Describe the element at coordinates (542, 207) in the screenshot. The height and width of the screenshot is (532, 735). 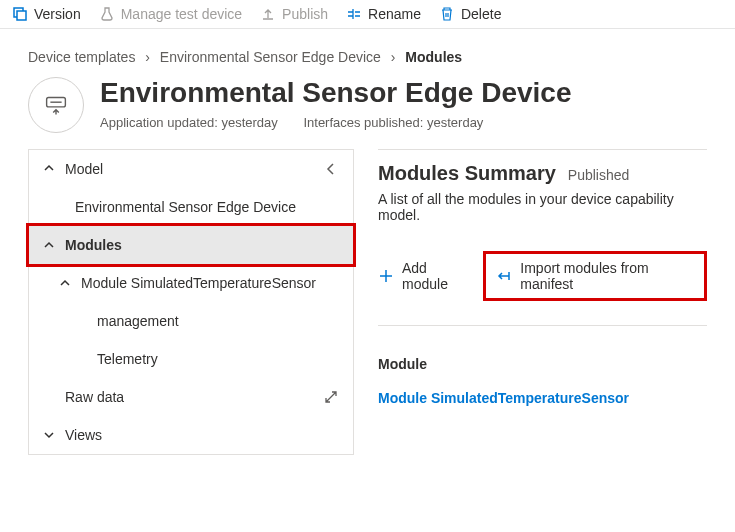
I see `summary-description: A list of all the modules in your device…` at that location.